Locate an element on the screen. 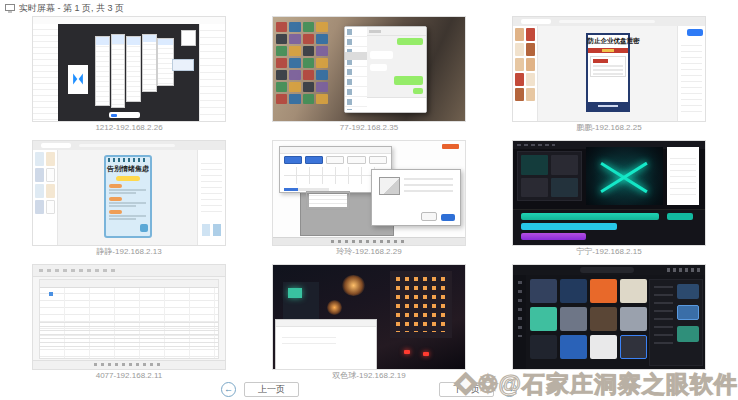 Image resolution: width=738 pixels, height=400 pixels. screen-thumbnail-3: 防止企业优盘泄密 is located at coordinates (609, 69).